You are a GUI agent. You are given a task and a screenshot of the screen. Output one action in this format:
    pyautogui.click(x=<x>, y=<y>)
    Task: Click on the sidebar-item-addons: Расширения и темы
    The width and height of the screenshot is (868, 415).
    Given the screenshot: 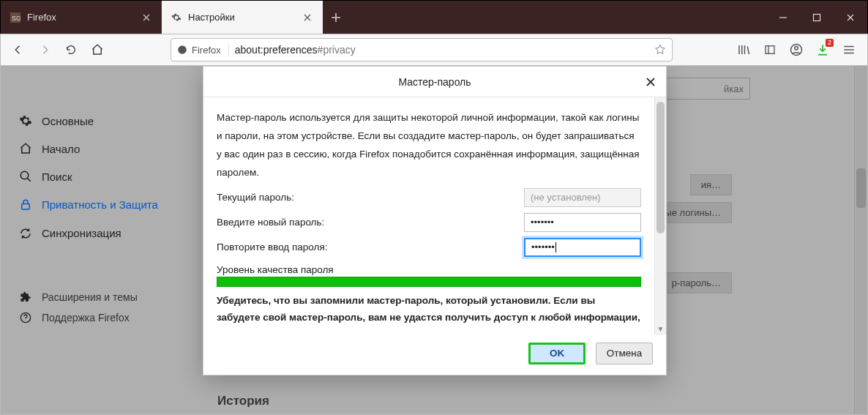 What is the action you would take?
    pyautogui.click(x=92, y=297)
    